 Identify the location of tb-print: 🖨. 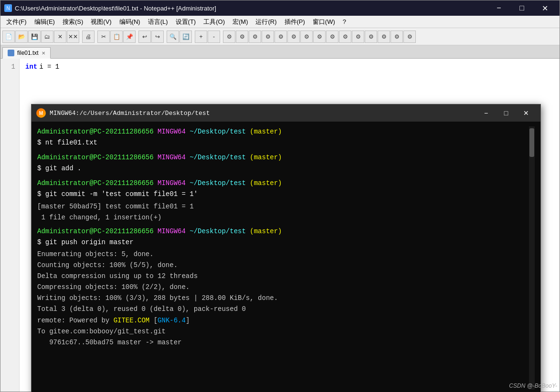
(88, 37).